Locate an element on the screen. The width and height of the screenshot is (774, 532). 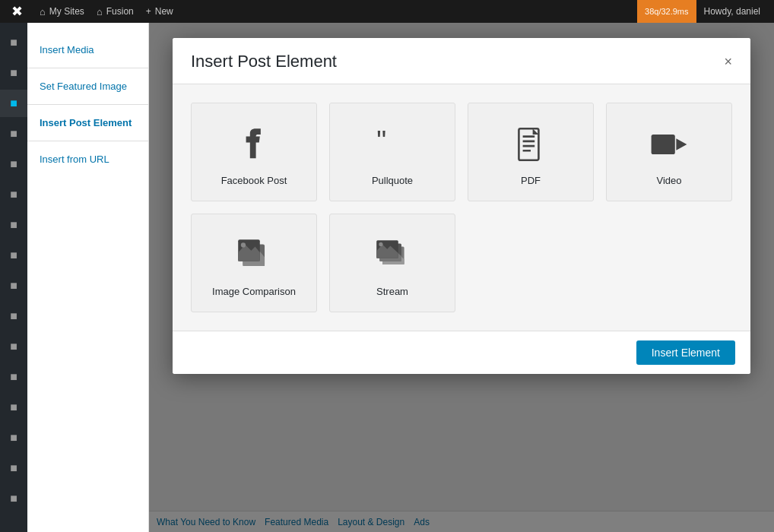
sidebar-icon-person: ■ is located at coordinates (14, 499).